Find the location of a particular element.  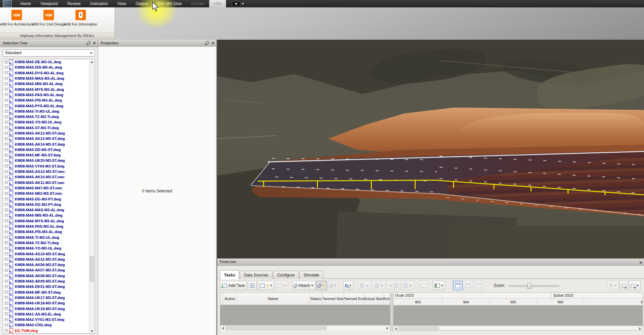

move-down-button: ▼ is located at coordinates (379, 286).